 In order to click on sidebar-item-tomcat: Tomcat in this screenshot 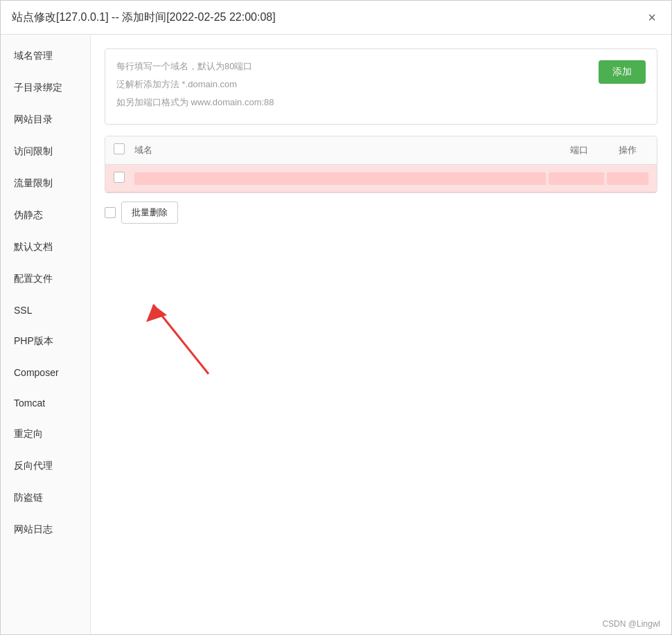, I will do `click(46, 403)`.